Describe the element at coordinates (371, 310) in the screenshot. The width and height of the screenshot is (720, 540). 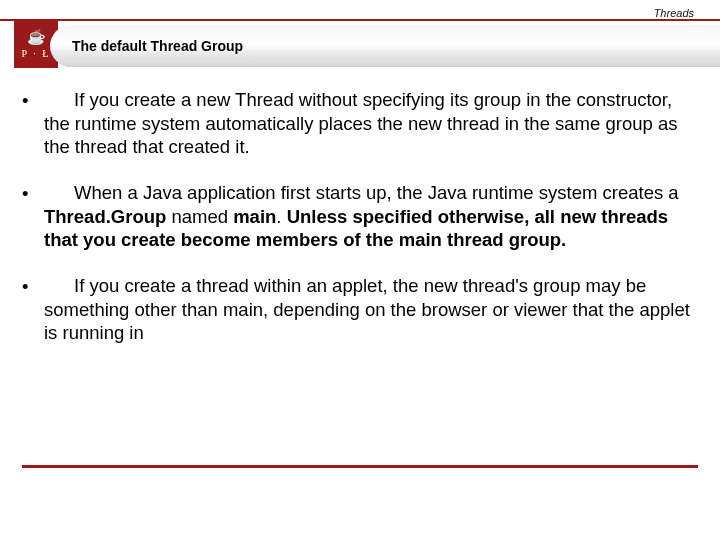
I see `bullet-text: If you create a thread within an applet,…` at that location.